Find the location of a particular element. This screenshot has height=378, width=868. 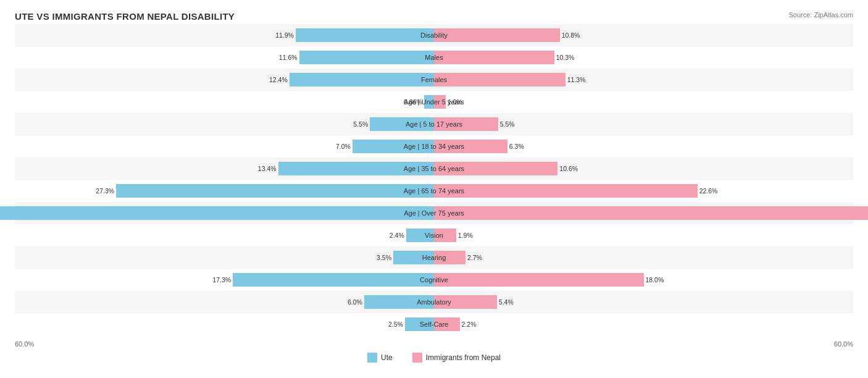

table-row: Age | 5 to 17 years 5.5% 5.5% is located at coordinates (434, 124).